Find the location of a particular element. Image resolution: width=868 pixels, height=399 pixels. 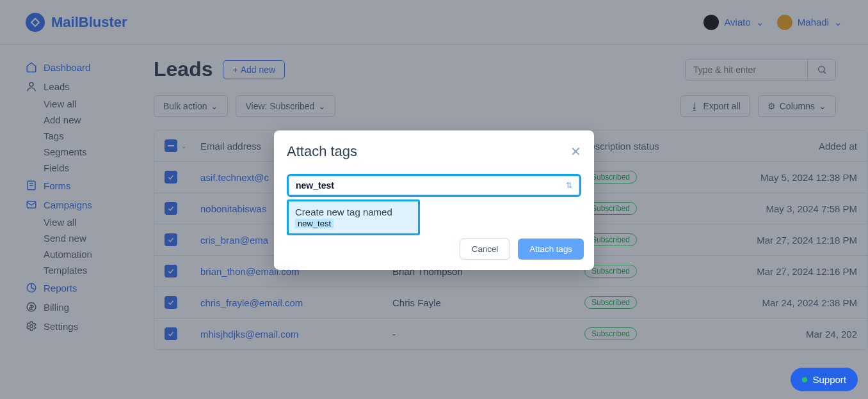

support-label: Support is located at coordinates (830, 380).